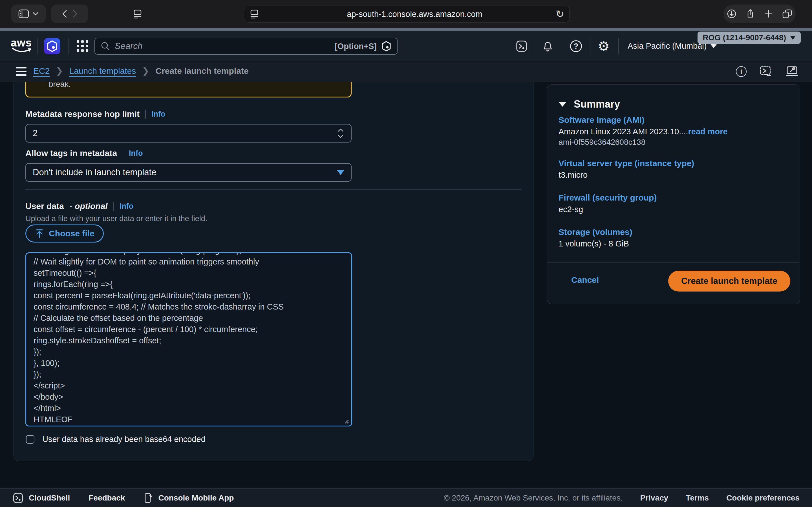 The image size is (812, 507). What do you see at coordinates (741, 71) in the screenshot?
I see `info-icon: i` at bounding box center [741, 71].